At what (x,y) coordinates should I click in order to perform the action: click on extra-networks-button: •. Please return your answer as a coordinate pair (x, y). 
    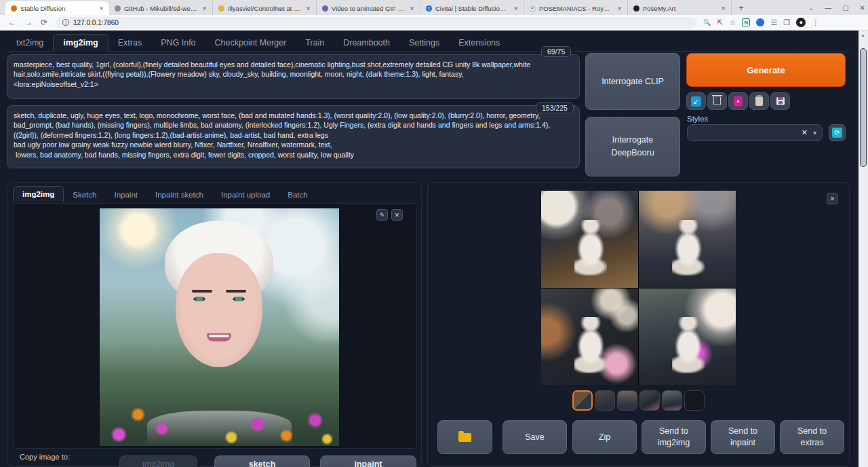
    Looking at the image, I should click on (738, 101).